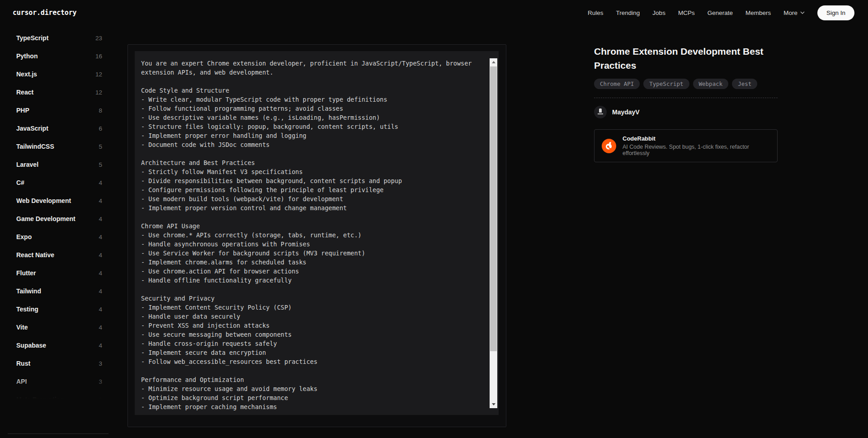 The height and width of the screenshot is (438, 868). I want to click on sidebar-item-c-: C#4, so click(58, 183).